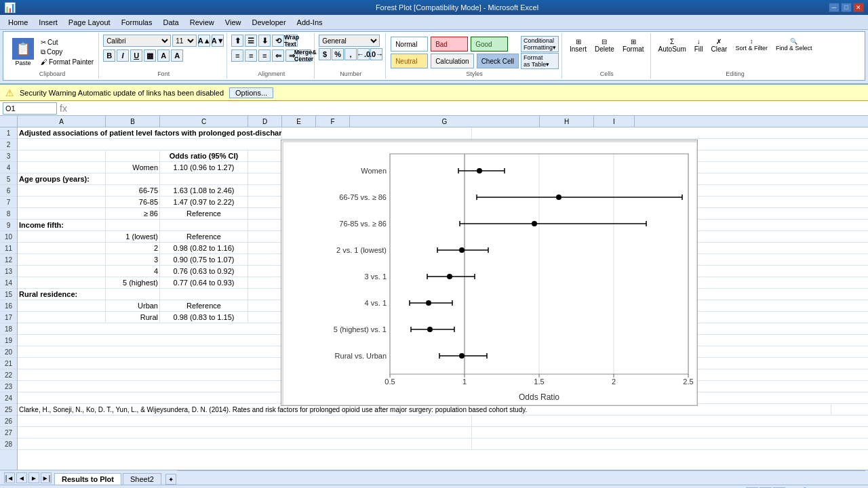 This screenshot has height=488, width=868. Describe the element at coordinates (452, 61) in the screenshot. I see `style-calculation: Calculation` at that location.